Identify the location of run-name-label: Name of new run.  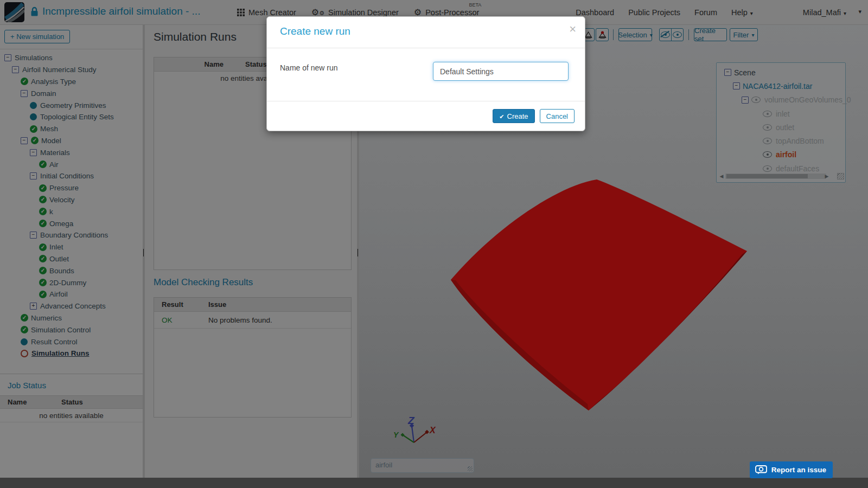
(309, 68).